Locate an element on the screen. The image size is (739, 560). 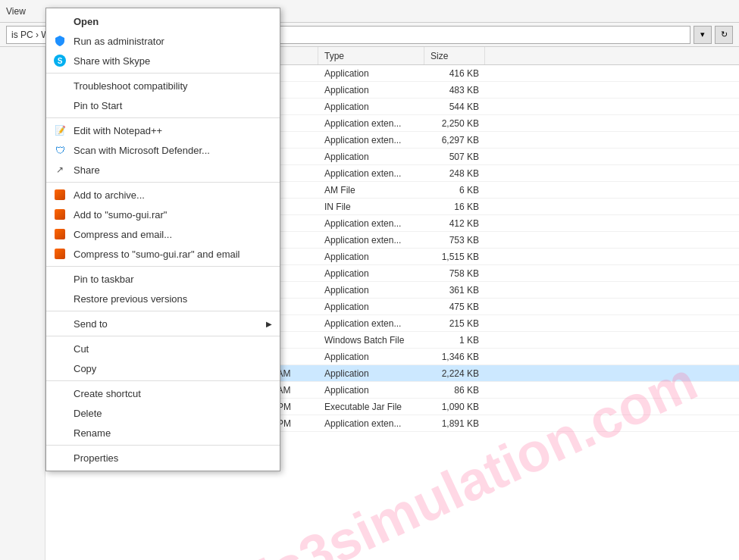
context-menu-item-open: Open is located at coordinates (163, 21).